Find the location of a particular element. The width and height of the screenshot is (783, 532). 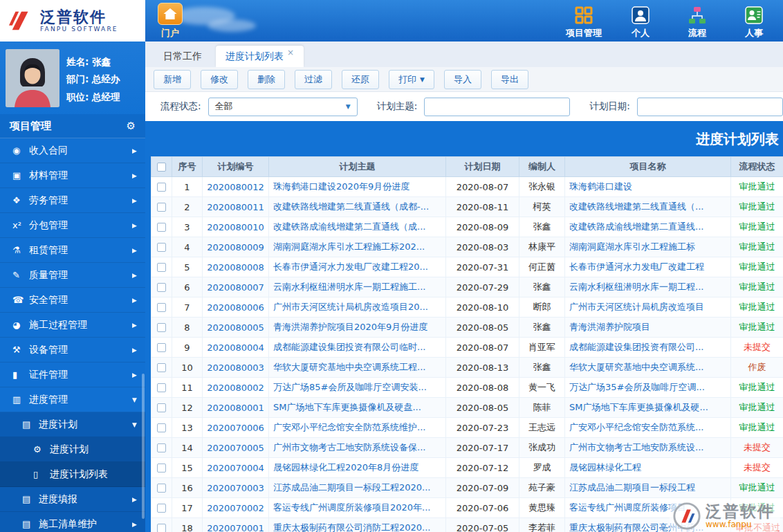

portal-nav-item: 门户 is located at coordinates (170, 21).